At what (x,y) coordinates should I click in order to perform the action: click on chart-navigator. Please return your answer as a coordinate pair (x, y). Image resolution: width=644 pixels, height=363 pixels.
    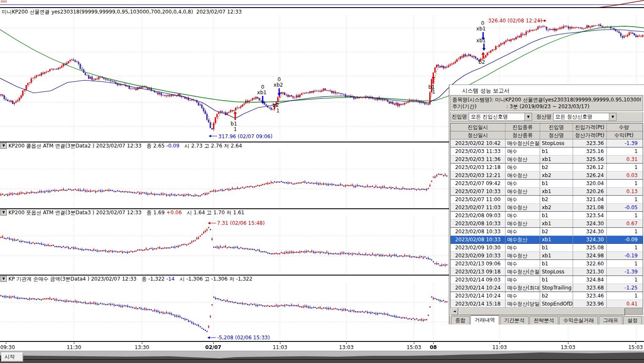
    Looking at the image, I should click on (322, 355).